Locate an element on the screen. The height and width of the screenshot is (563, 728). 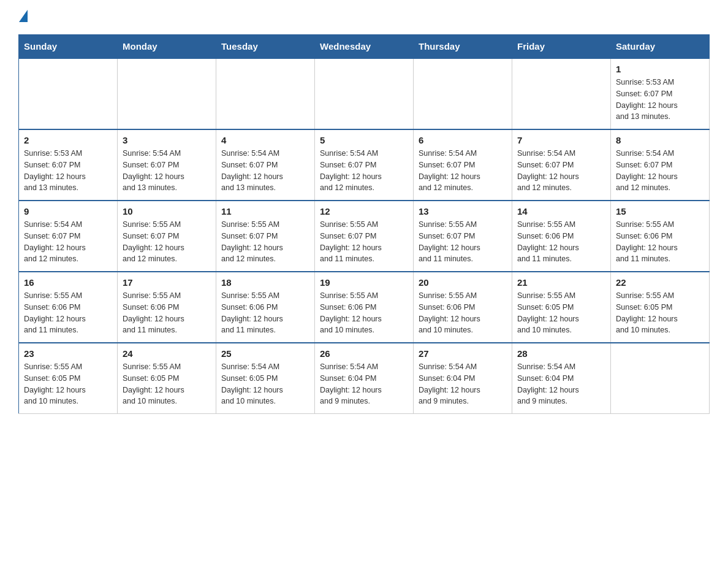
day-number: 22 is located at coordinates (660, 282).